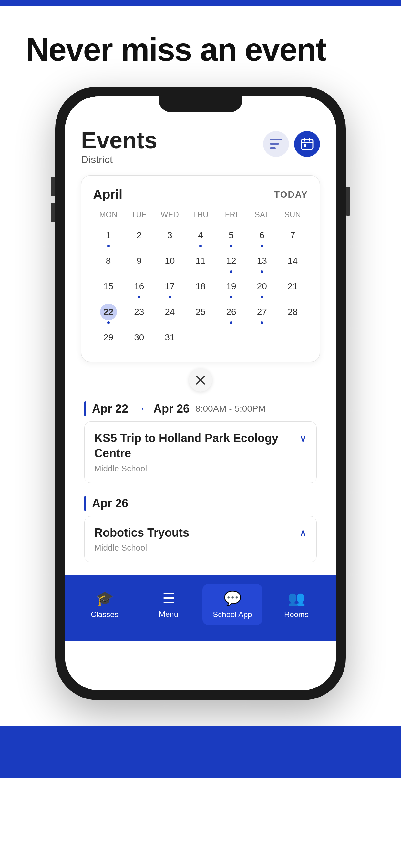  What do you see at coordinates (201, 529) in the screenshot?
I see `event-item: Apr 26Robotics TryoutsMiddle School∧` at bounding box center [201, 529].